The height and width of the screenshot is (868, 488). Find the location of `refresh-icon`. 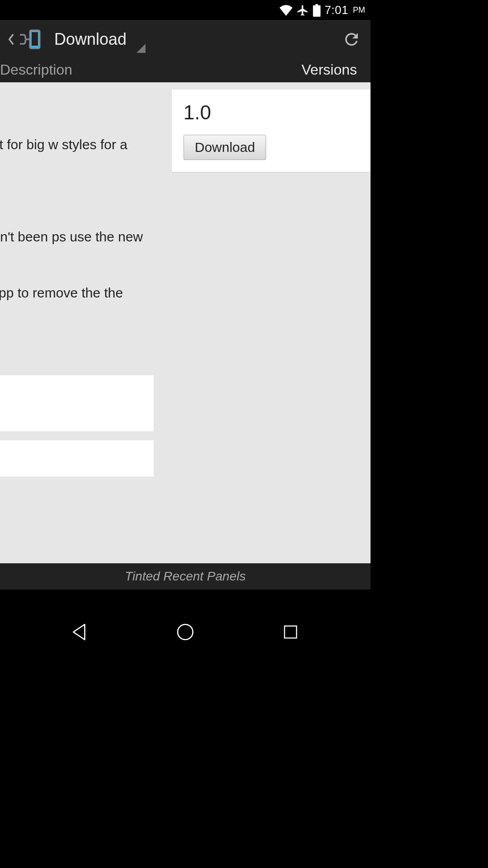

refresh-icon is located at coordinates (352, 39).